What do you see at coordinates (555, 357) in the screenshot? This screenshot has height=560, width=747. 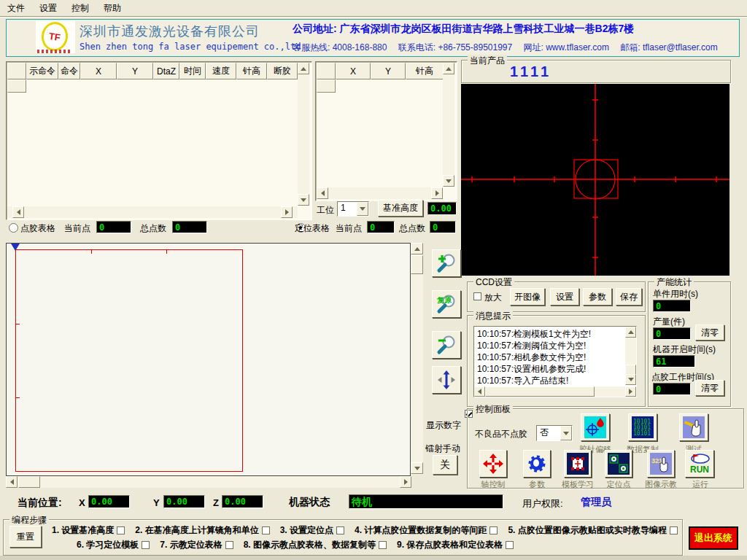 I see `message-item: 10:10:57:相机参数文件为空!` at bounding box center [555, 357].